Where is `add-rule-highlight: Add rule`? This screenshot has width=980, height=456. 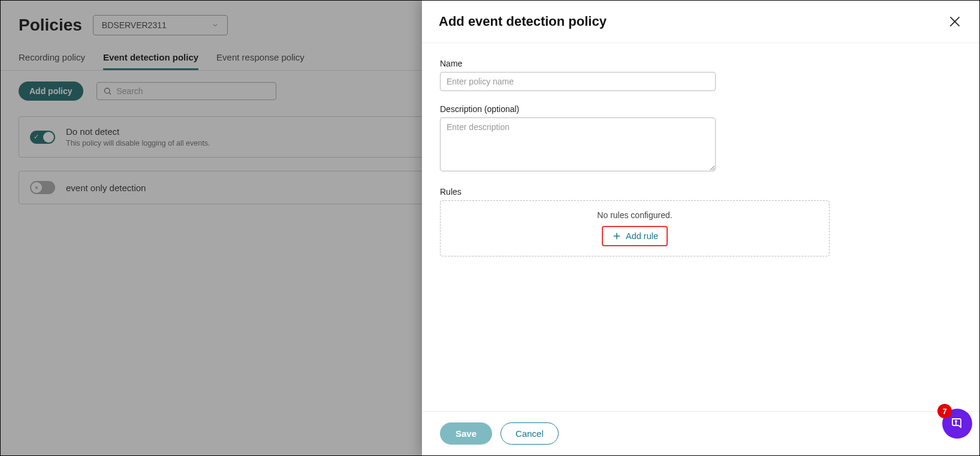 add-rule-highlight: Add rule is located at coordinates (635, 236).